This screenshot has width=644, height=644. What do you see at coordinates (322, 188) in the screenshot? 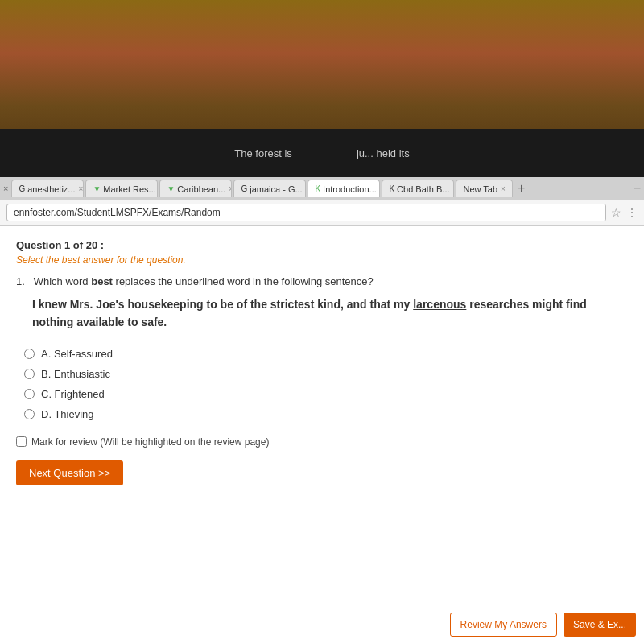
I see `tab-bar: × G anesthetiz... × ▼ Market Res... × ▼ …` at bounding box center [322, 188].